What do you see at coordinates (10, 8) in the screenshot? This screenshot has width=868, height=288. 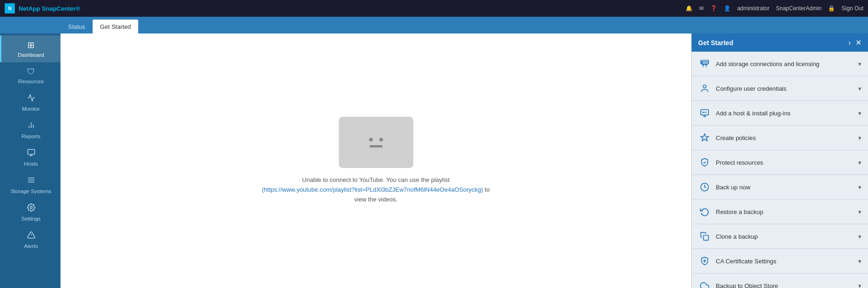 I see `netapp-logo-icon: N` at bounding box center [10, 8].